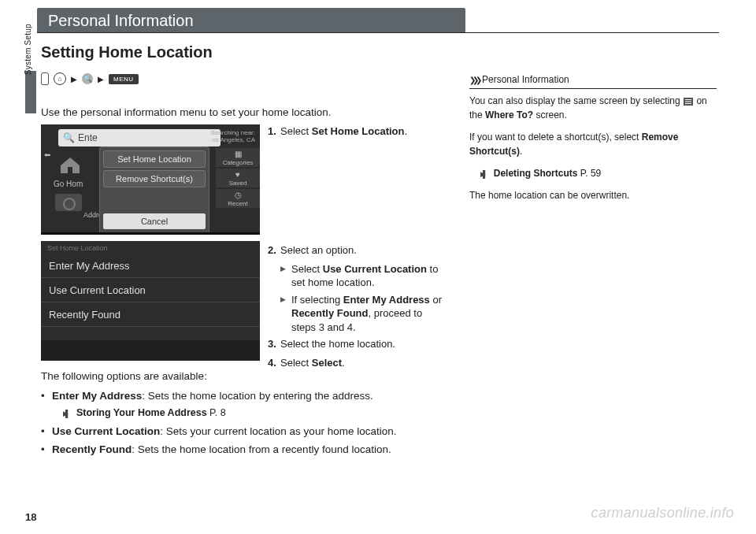 Image resolution: width=756 pixels, height=534 pixels. Describe the element at coordinates (90, 79) in the screenshot. I see `key-sequence: ⌂ ▶ 🔍 ▶ MENU` at that location.